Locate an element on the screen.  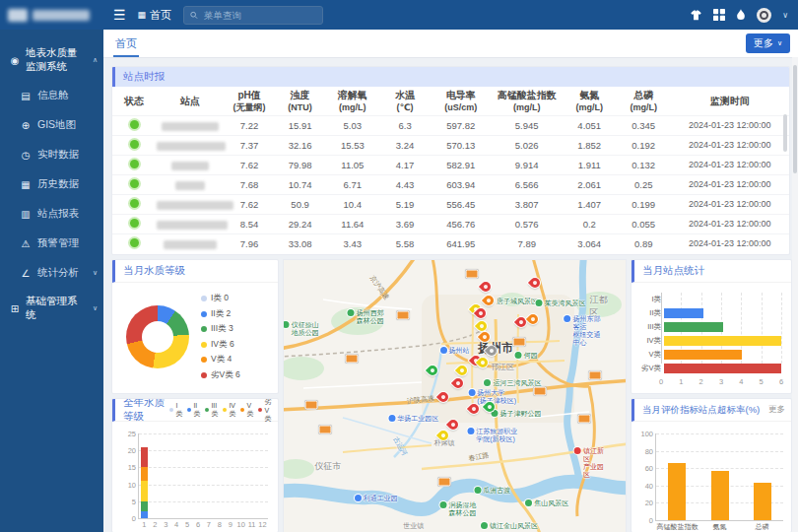
theme-shirt-icon is located at coordinates (696, 16).